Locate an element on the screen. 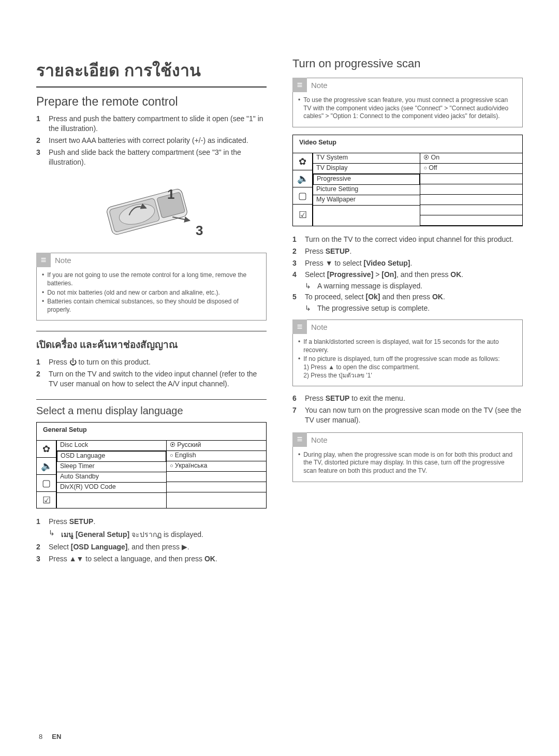 The image size is (559, 756). page-number: 8 is located at coordinates (40, 736).